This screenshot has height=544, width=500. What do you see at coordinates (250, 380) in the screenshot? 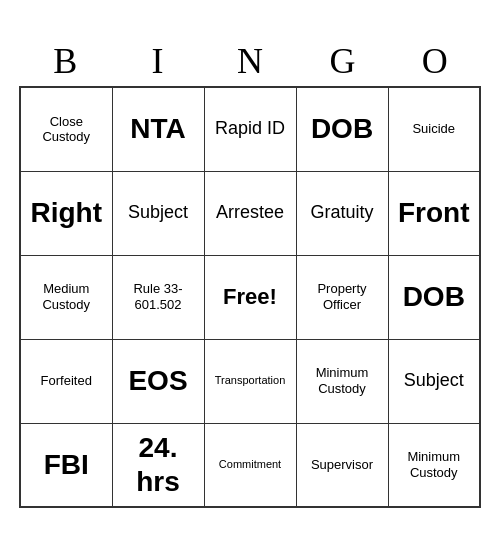
I see `cell-text: Transportation` at bounding box center [250, 380].